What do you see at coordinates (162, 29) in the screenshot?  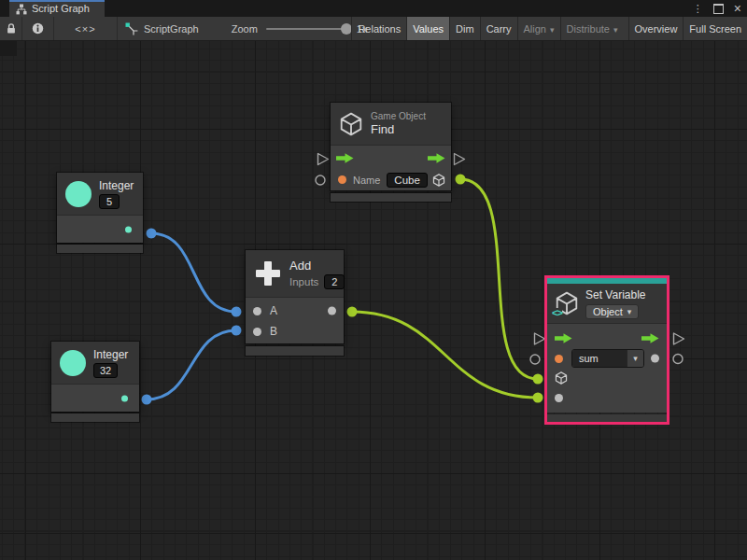 I see `graph-breadcrumb: ScriptGraph` at bounding box center [162, 29].